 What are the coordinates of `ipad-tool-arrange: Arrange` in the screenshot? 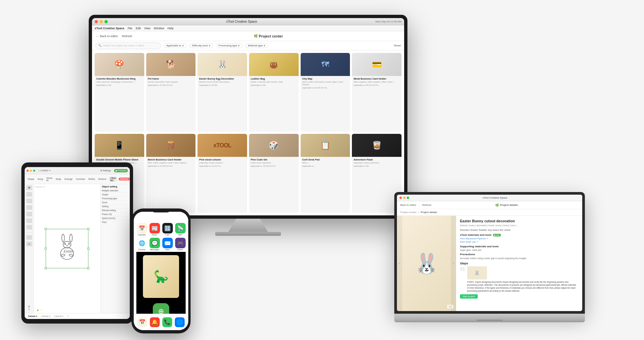 It's located at (68, 179).